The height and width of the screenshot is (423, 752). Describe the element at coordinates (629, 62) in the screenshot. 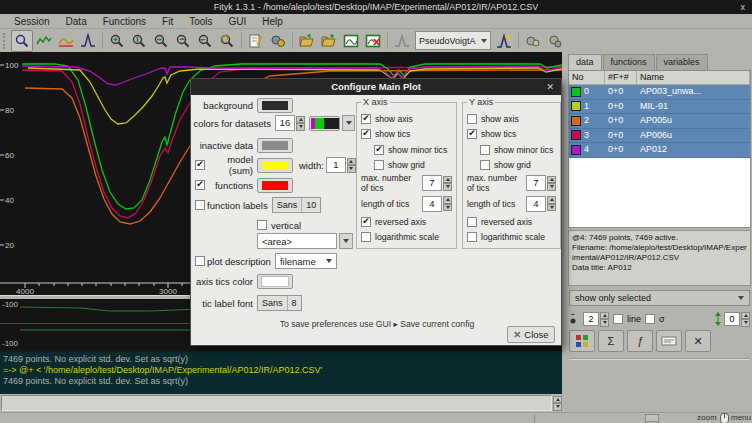

I see `tab-functions: functions` at that location.